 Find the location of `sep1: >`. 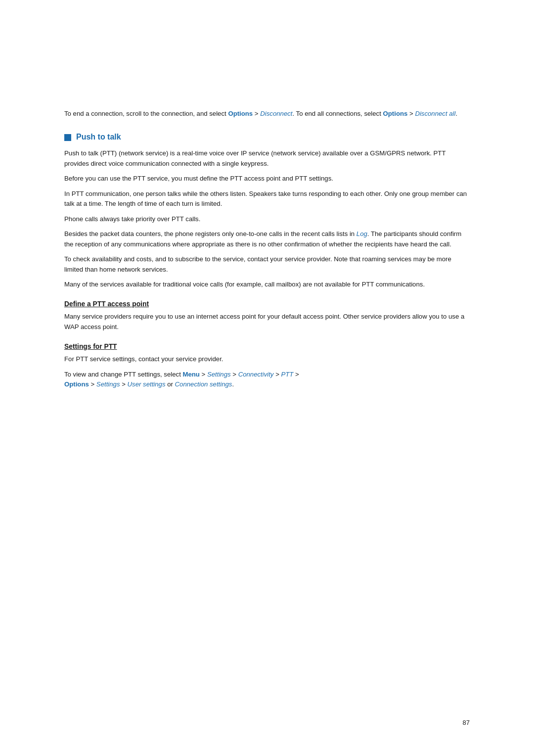

sep1: > is located at coordinates (204, 374).